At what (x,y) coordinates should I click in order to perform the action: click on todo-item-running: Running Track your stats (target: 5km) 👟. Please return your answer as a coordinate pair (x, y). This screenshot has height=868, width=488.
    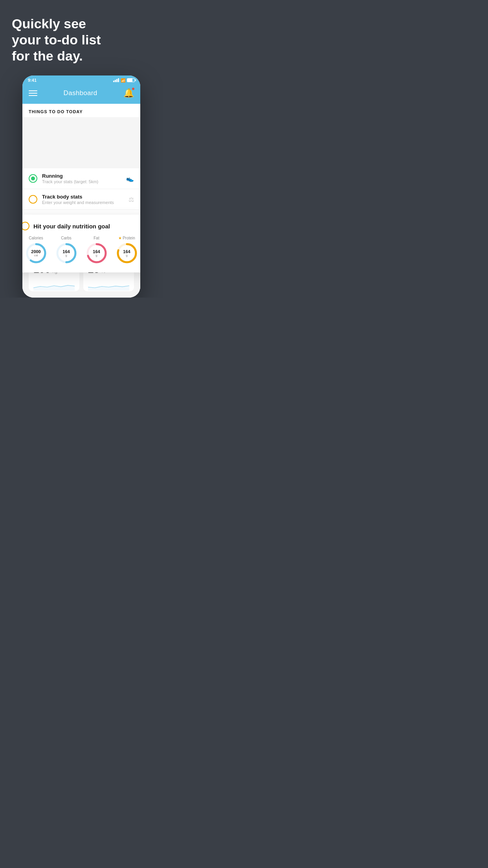
    Looking at the image, I should click on (81, 178).